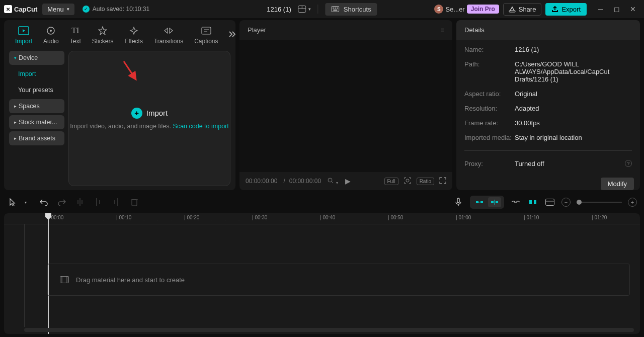 This screenshot has height=337, width=644. I want to click on export-button: Export, so click(566, 9).